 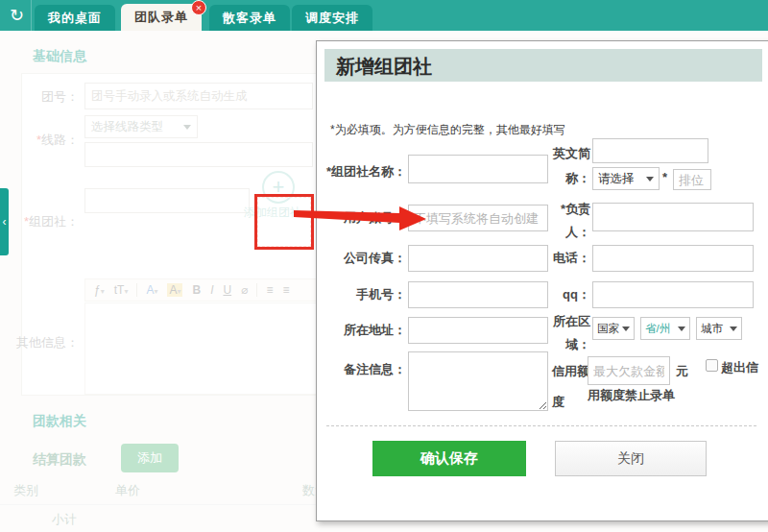 What do you see at coordinates (478, 218) in the screenshot?
I see `user-account-input` at bounding box center [478, 218].